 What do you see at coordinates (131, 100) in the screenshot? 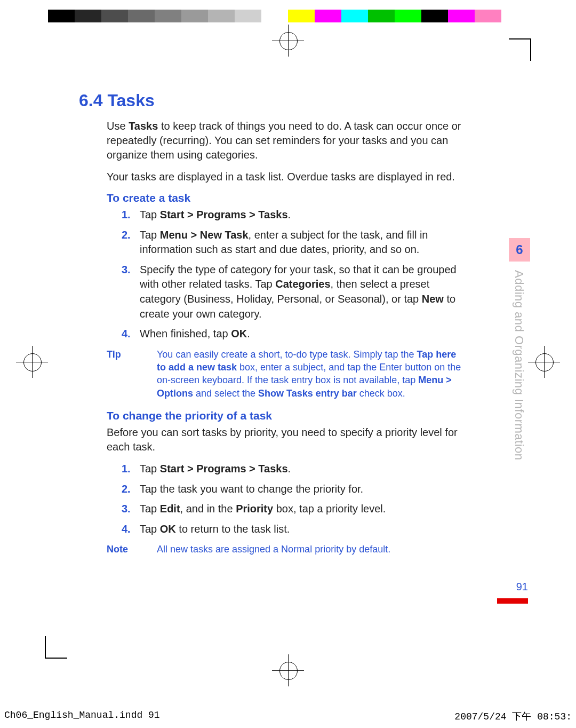
I see `section-title-text: Tasks` at bounding box center [131, 100].